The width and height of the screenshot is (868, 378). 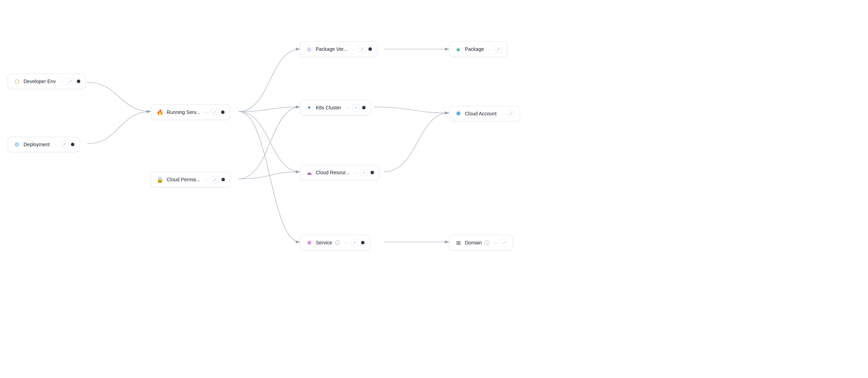 What do you see at coordinates (362, 49) in the screenshot?
I see `package-ver-expand: ⤢` at bounding box center [362, 49].